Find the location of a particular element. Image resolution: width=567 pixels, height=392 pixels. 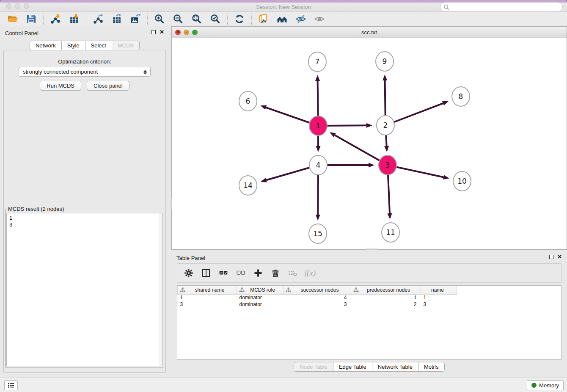

search-input is located at coordinates (506, 7).